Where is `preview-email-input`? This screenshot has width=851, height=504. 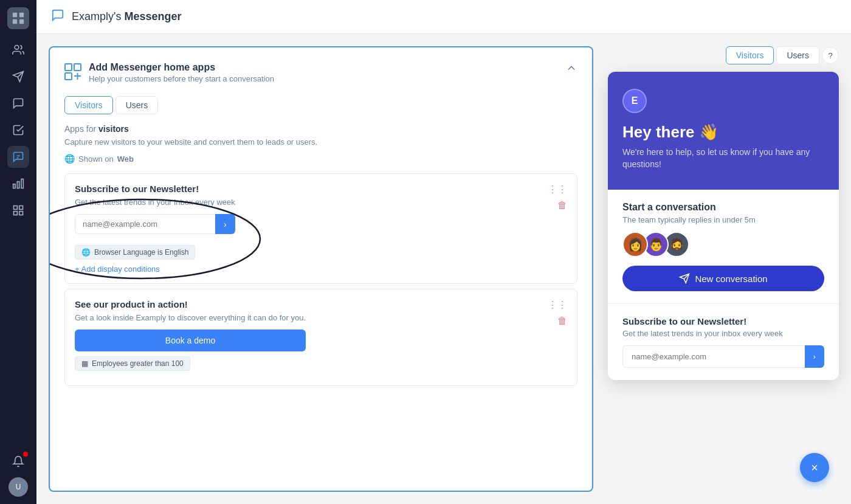 preview-email-input is located at coordinates (714, 356).